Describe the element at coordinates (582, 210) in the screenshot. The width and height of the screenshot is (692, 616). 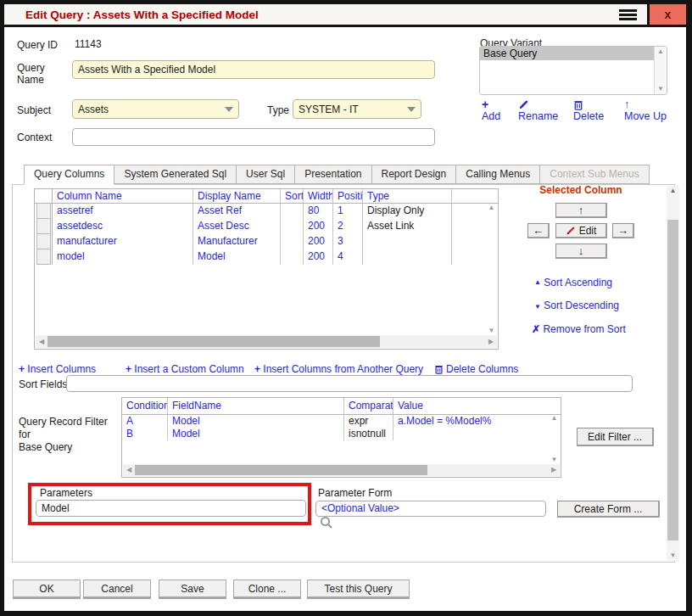
I see `move-column-up-button: ↑` at that location.